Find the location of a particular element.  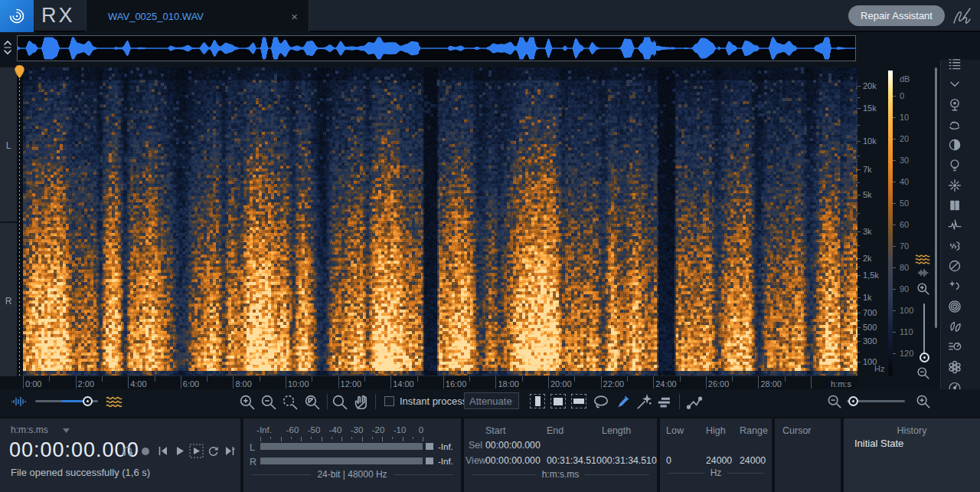

list-icon is located at coordinates (955, 64).